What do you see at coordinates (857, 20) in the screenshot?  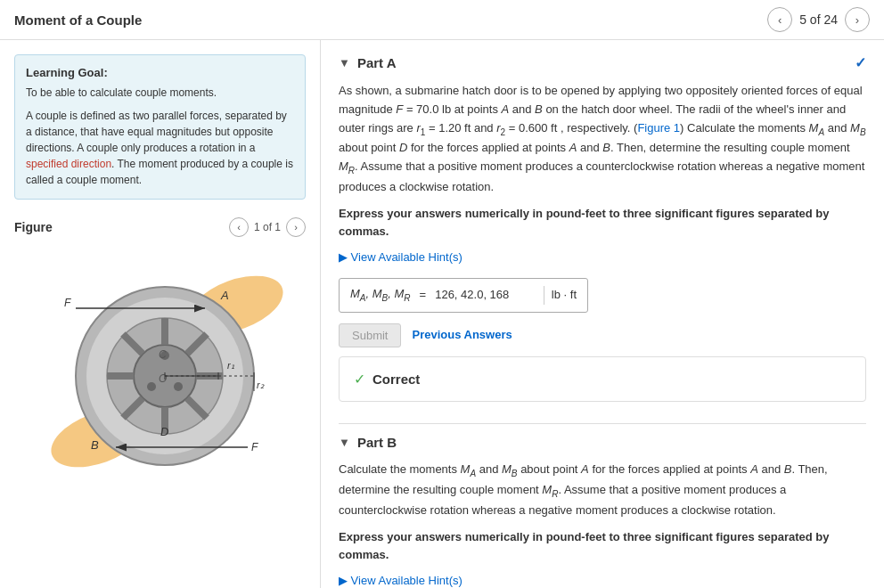 I see `next-button: ›` at bounding box center [857, 20].